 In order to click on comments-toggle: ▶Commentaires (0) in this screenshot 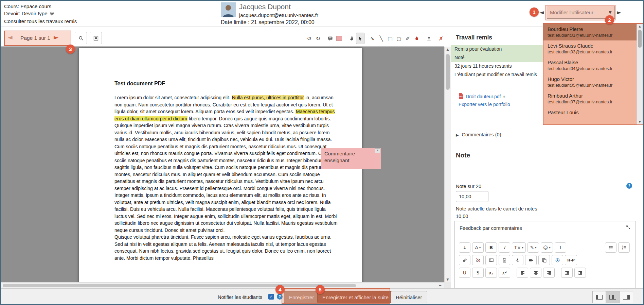, I will do `click(479, 135)`.